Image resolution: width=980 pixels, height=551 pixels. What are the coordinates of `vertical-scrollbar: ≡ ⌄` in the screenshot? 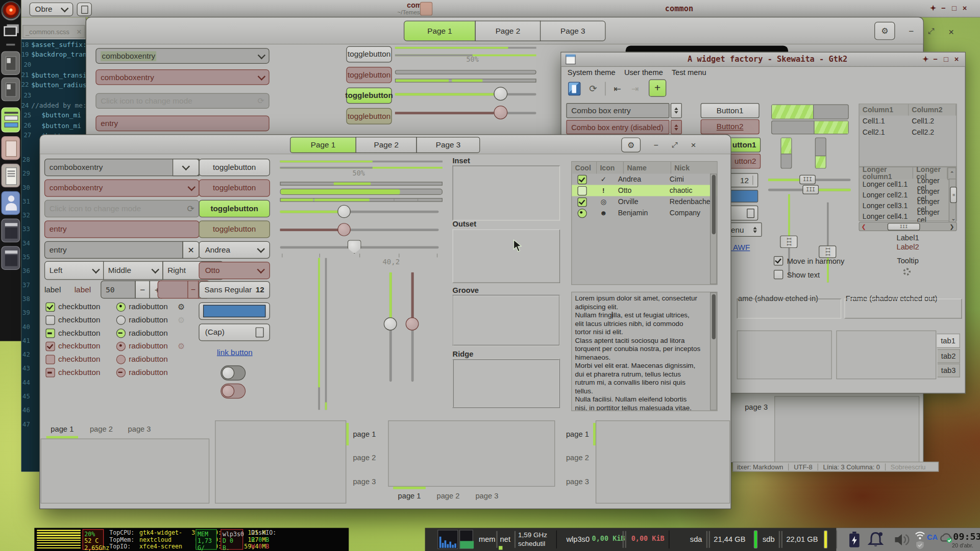 It's located at (952, 201).